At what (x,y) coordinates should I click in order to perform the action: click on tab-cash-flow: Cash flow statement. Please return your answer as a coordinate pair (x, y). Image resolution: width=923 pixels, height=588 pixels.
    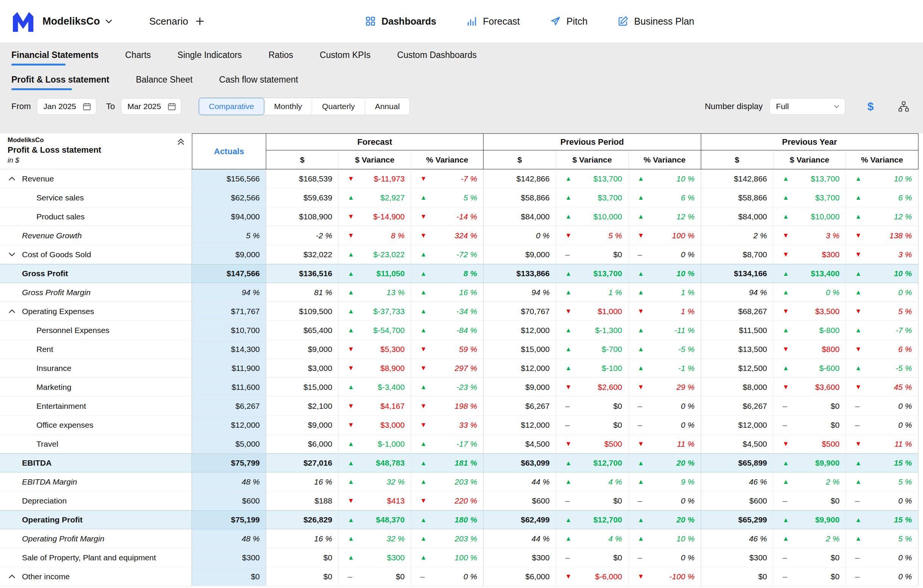
    Looking at the image, I should click on (259, 82).